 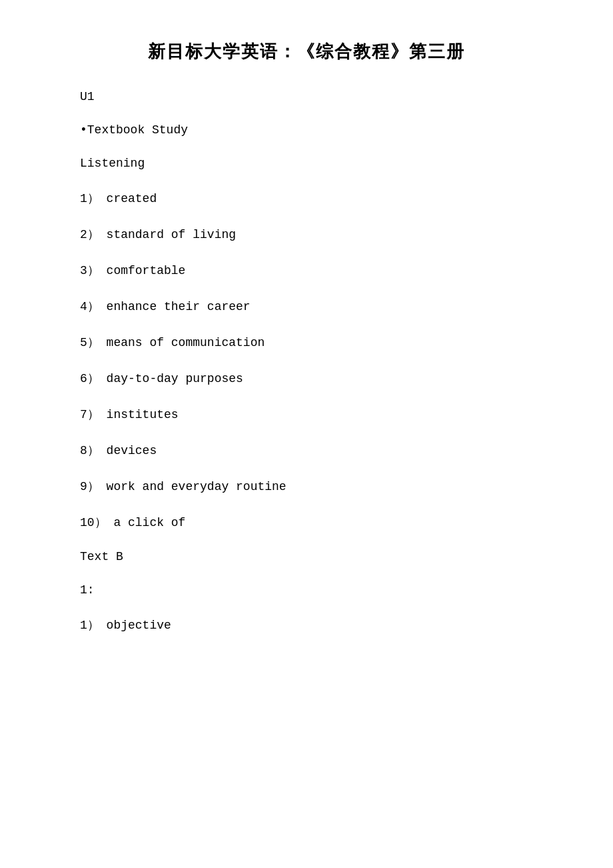 I want to click on text-b-label: Text B, so click(x=306, y=557).